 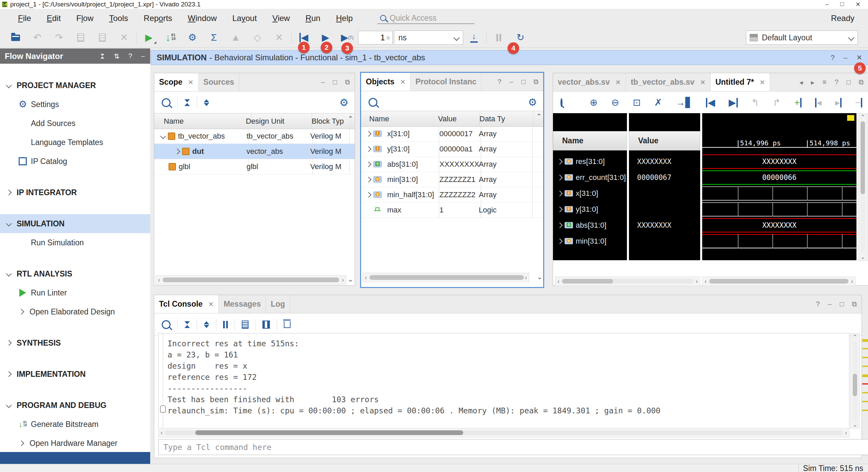 What do you see at coordinates (590, 209) in the screenshot?
I see `wave-signal-name: y[31:0]` at bounding box center [590, 209].